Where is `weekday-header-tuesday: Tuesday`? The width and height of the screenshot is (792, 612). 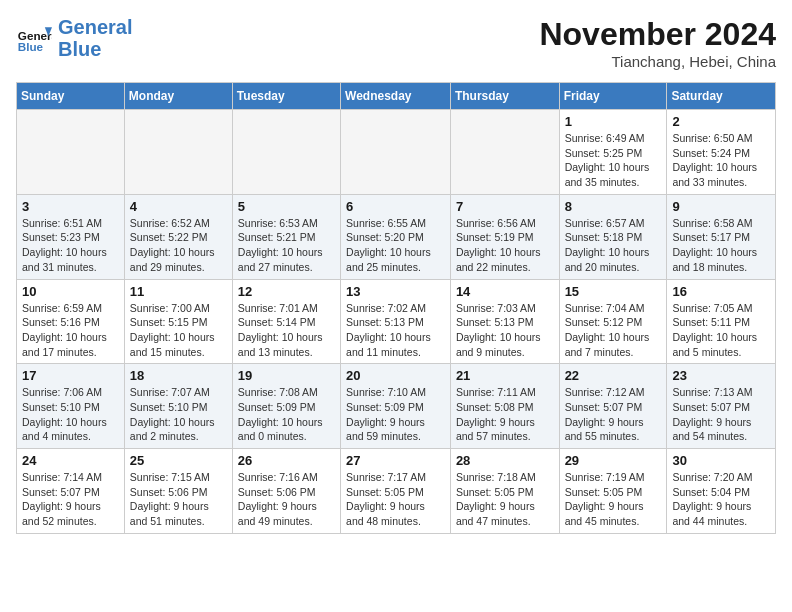
weekday-header-tuesday: Tuesday is located at coordinates (286, 96).